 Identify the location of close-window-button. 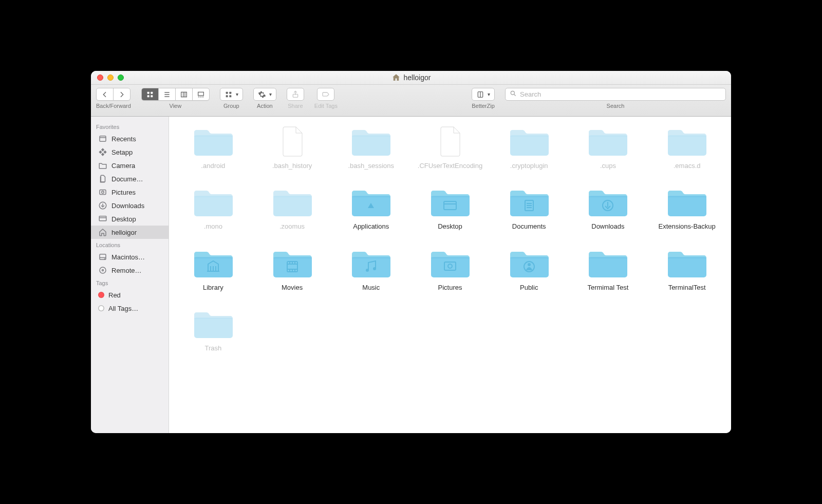
(100, 78).